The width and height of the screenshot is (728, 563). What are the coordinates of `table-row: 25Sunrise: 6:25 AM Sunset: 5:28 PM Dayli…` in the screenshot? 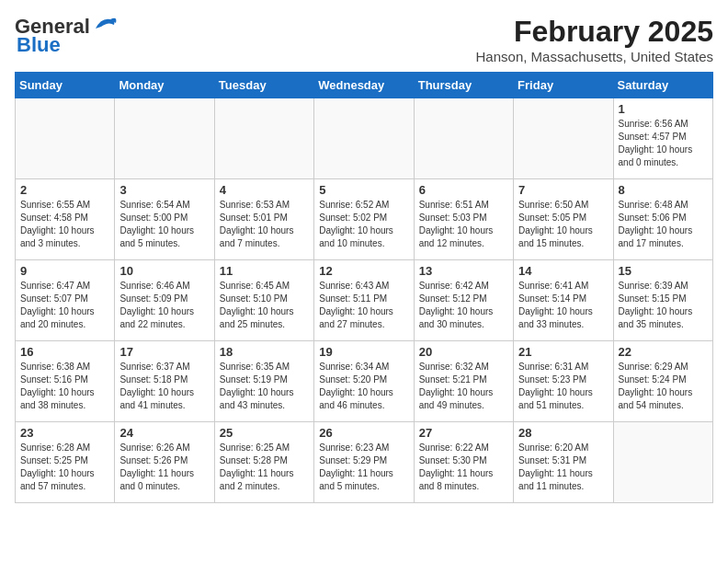 It's located at (264, 463).